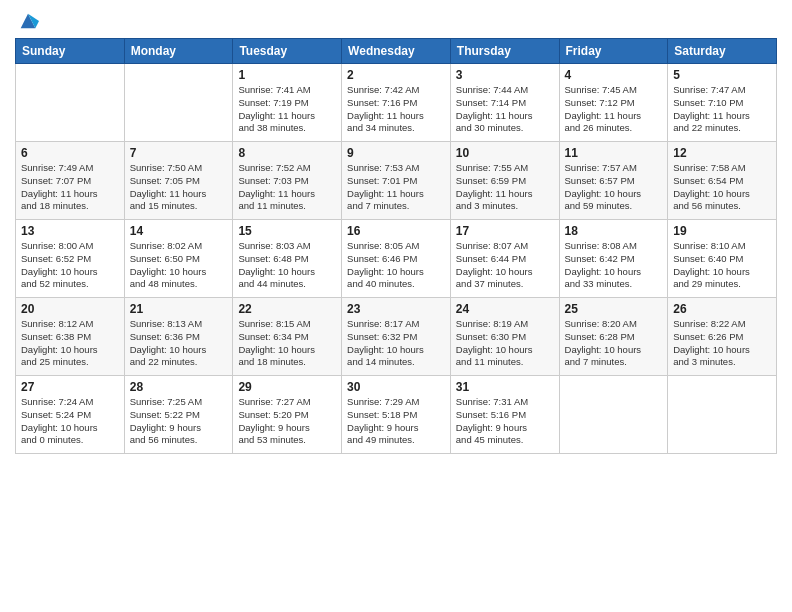 Image resolution: width=792 pixels, height=612 pixels. What do you see at coordinates (722, 231) in the screenshot?
I see `day-number: 19` at bounding box center [722, 231].